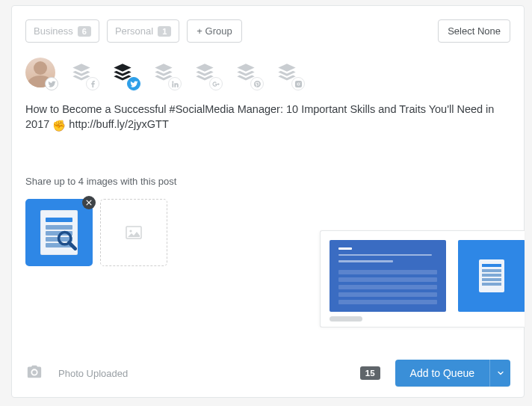 The width and height of the screenshot is (532, 406). What do you see at coordinates (501, 373) in the screenshot?
I see `chevron-down-icon` at bounding box center [501, 373].